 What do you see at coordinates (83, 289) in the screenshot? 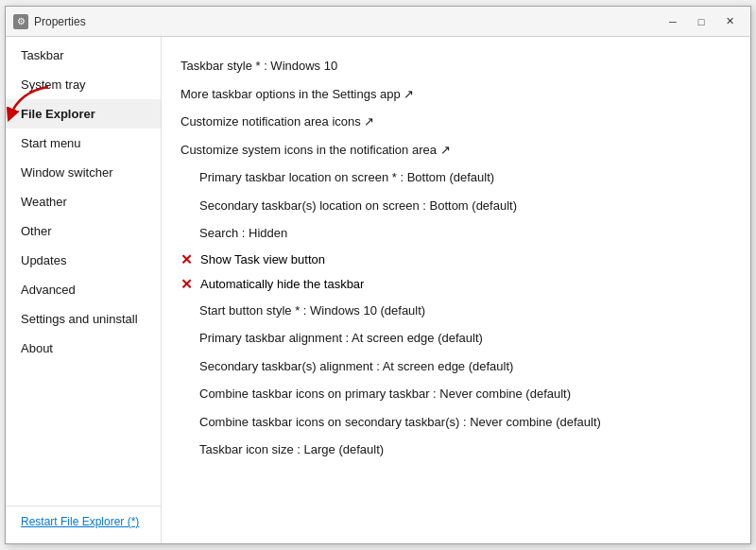
I see `sidebar-item-advanced: Advanced` at bounding box center [83, 289].